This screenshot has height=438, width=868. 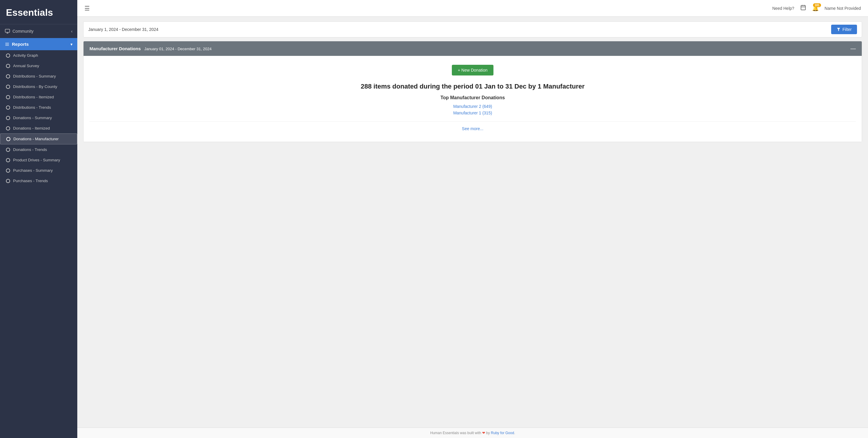 I want to click on filter-button: Filter, so click(x=844, y=29).